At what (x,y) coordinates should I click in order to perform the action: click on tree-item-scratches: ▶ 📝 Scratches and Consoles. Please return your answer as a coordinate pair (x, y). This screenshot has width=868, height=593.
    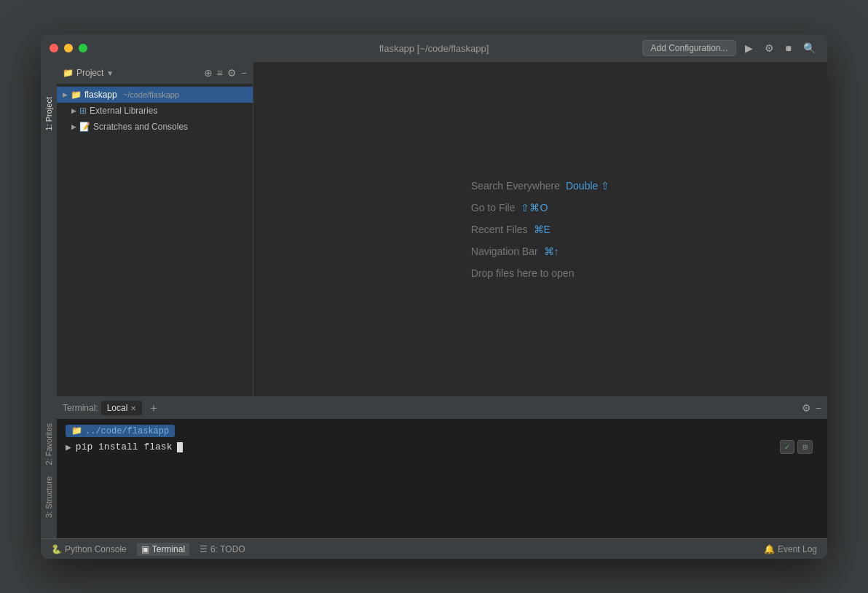
    Looking at the image, I should click on (154, 127).